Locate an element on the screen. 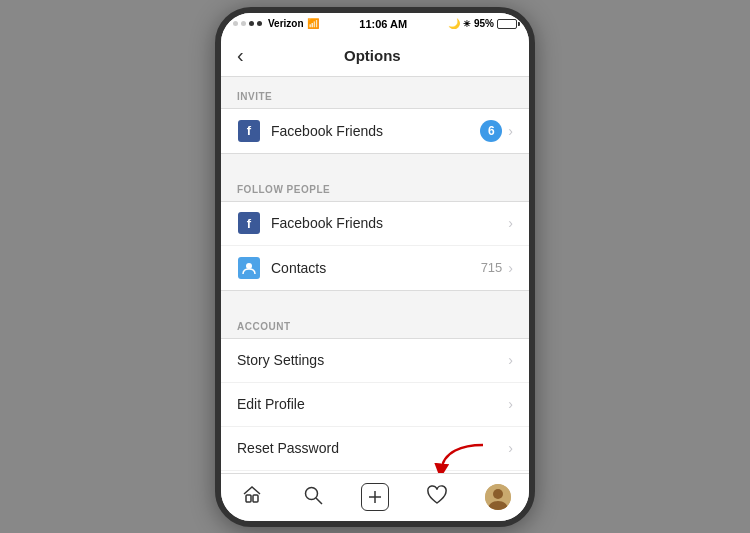  section-group-account: Story Settings › Edit Profile › Reset Pa… is located at coordinates (375, 406).